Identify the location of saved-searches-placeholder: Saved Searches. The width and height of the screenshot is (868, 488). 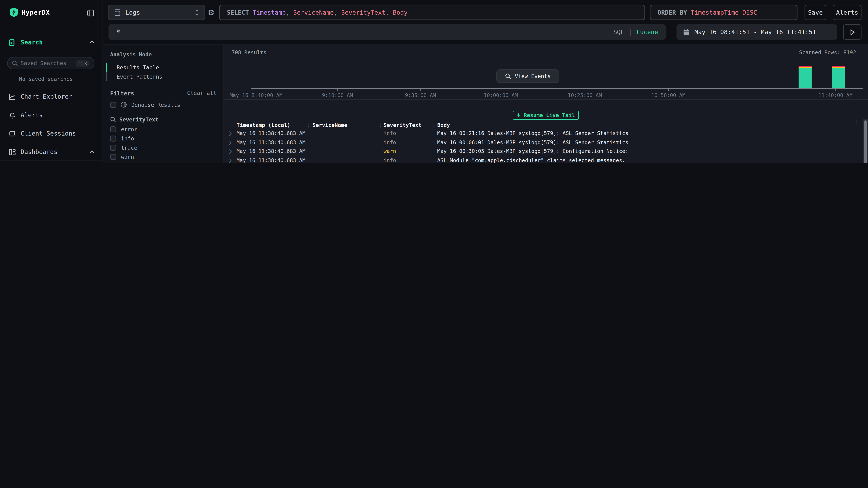
(43, 63).